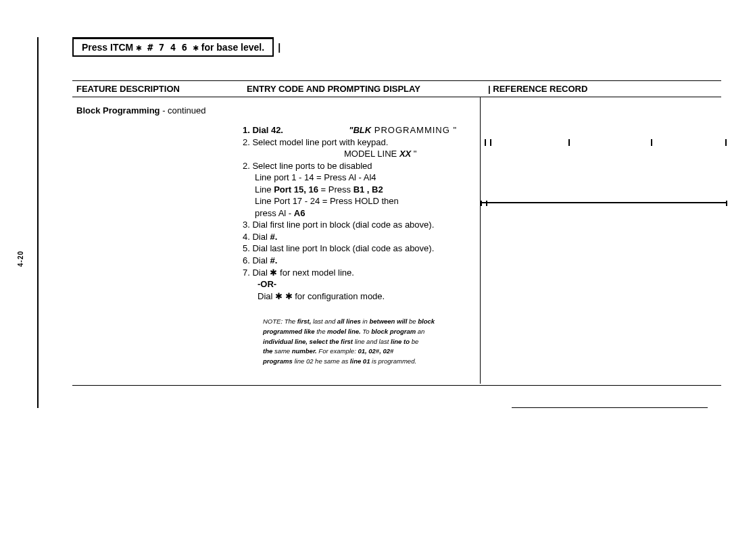  Describe the element at coordinates (273, 261) in the screenshot. I see `step6-b: #.` at that location.